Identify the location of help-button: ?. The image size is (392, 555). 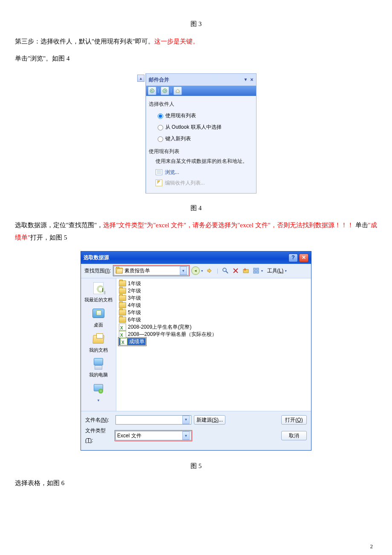
(293, 258).